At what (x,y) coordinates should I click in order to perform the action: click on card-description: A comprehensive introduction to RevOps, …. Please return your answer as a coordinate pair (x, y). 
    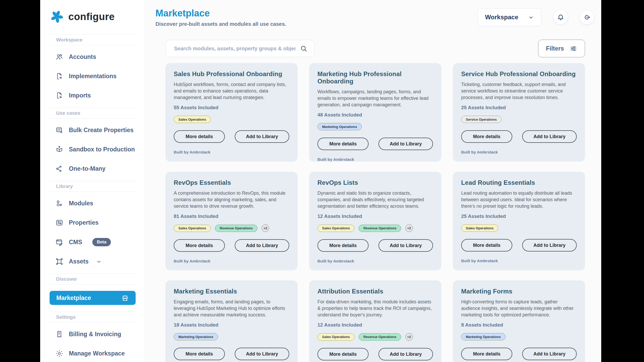
    Looking at the image, I should click on (232, 200).